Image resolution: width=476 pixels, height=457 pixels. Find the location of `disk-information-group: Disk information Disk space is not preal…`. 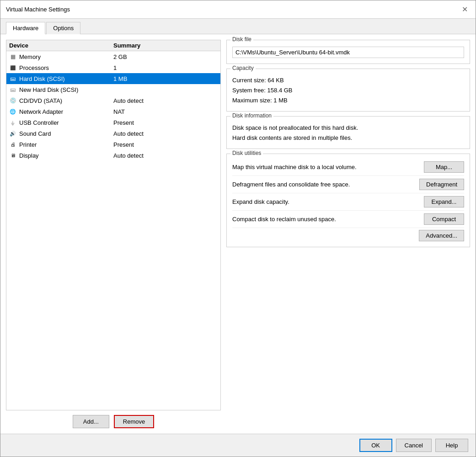

disk-information-group: Disk information Disk space is not preal… is located at coordinates (348, 133).